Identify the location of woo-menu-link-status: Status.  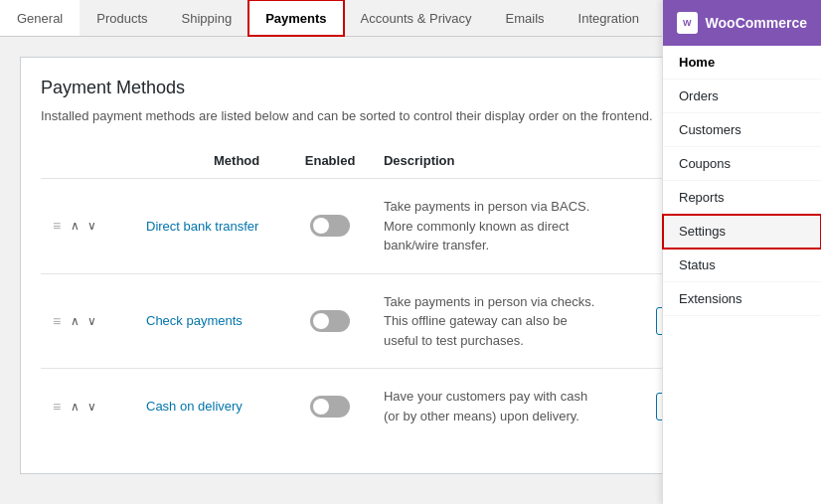
(741, 264).